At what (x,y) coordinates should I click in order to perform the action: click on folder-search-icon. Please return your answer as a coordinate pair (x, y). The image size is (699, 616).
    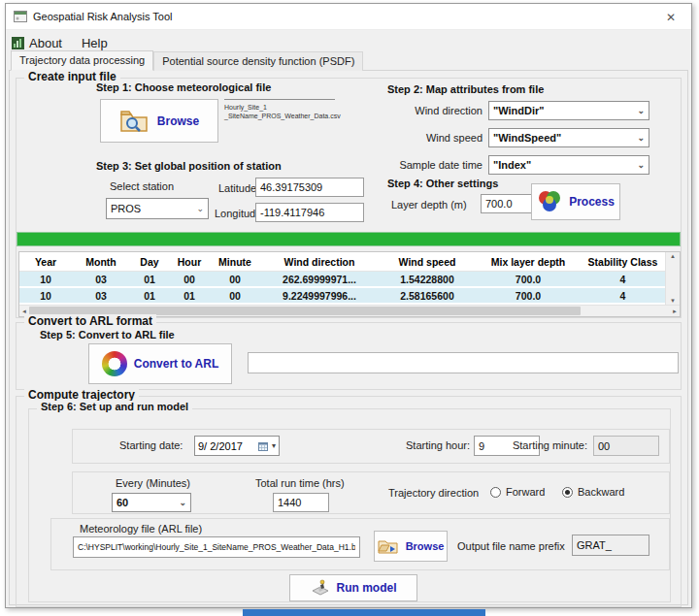
    Looking at the image, I should click on (135, 121).